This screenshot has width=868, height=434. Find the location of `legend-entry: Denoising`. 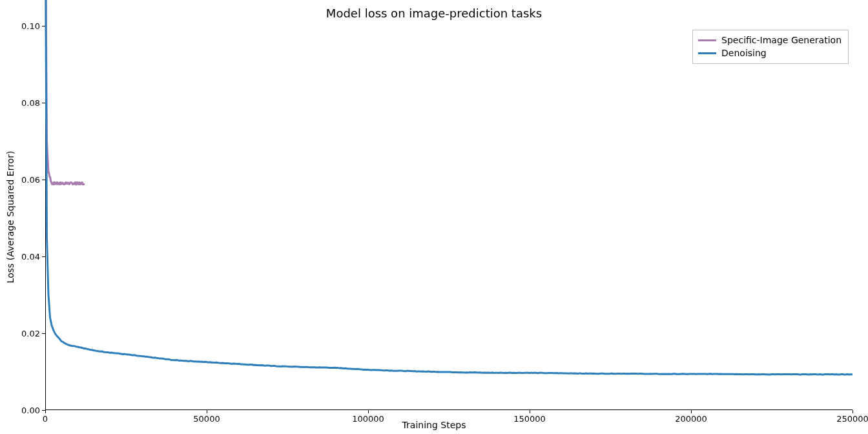

legend-entry: Denoising is located at coordinates (770, 54).